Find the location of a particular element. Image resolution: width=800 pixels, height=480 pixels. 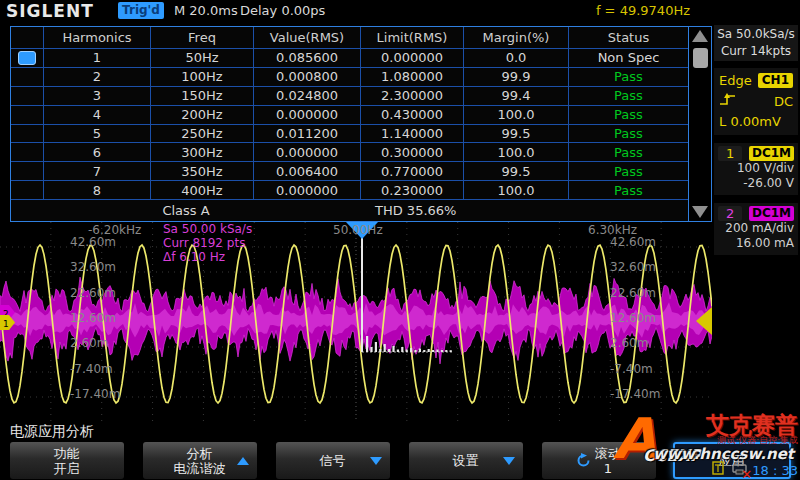

frequency-counter-readout: f = 49.9740Hz is located at coordinates (643, 10).